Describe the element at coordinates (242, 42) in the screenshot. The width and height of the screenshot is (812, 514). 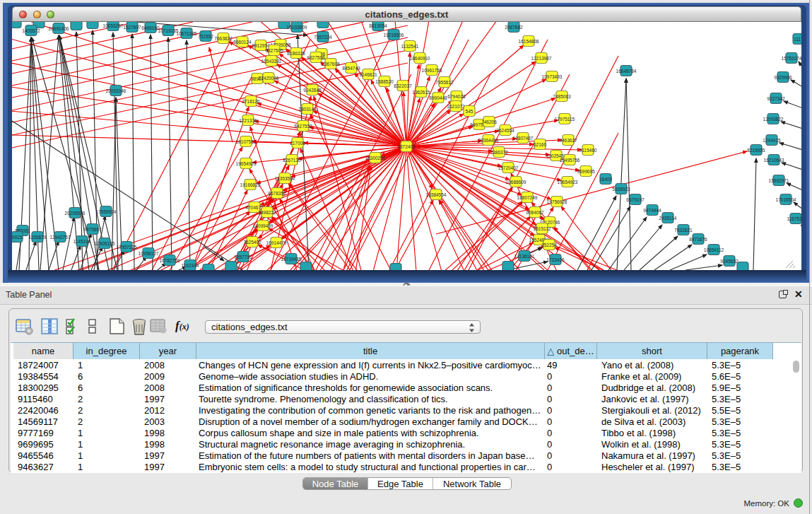
I see `svg-text: 8660124` at that location.